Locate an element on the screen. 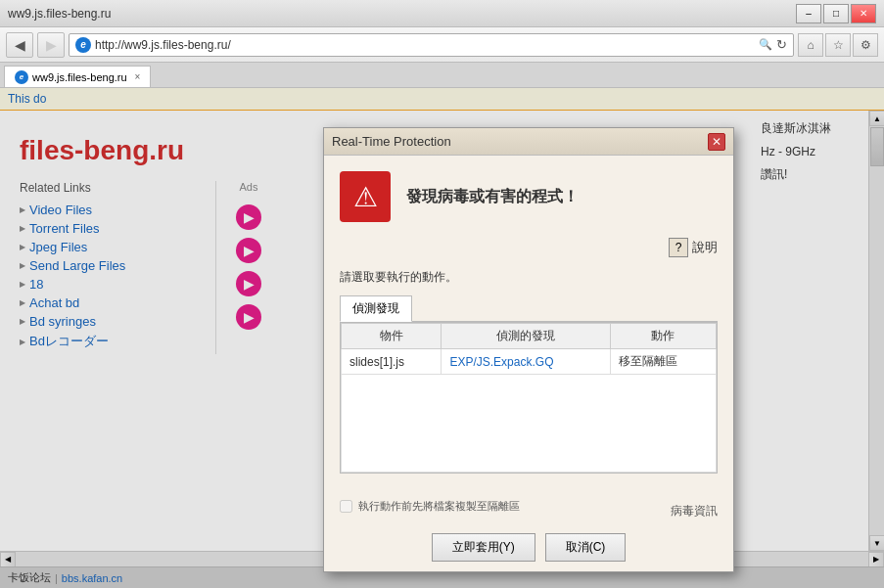 The height and width of the screenshot is (588, 884). ie-favicon: e is located at coordinates (83, 45).